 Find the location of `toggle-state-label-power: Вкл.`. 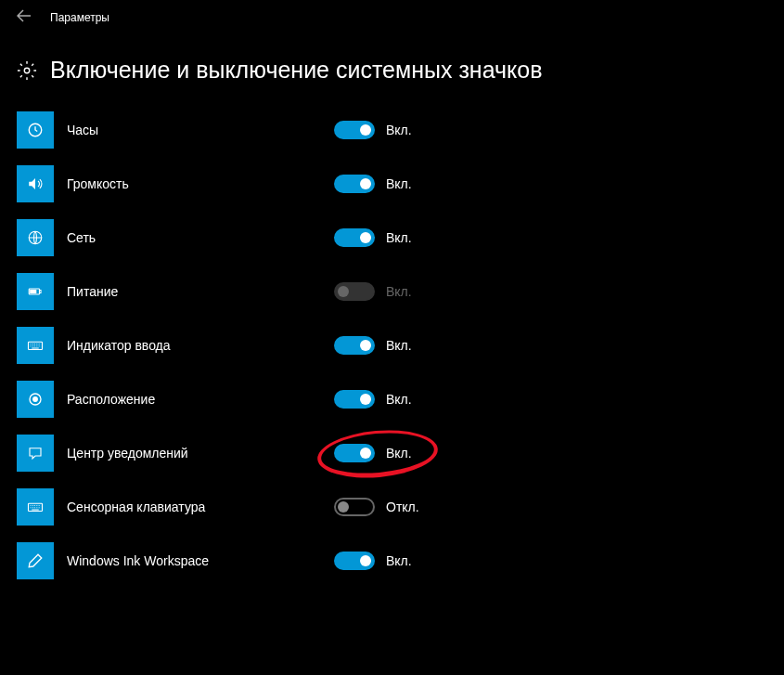

toggle-state-label-power: Вкл. is located at coordinates (399, 292).